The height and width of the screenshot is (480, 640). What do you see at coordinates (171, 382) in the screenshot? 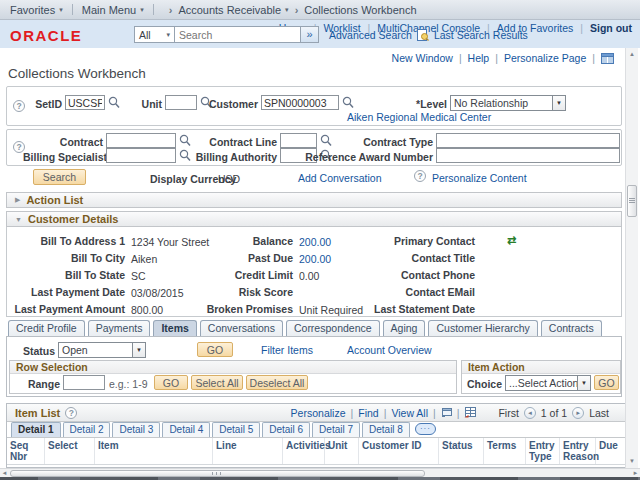
I see `range-go-button: GO` at bounding box center [171, 382].